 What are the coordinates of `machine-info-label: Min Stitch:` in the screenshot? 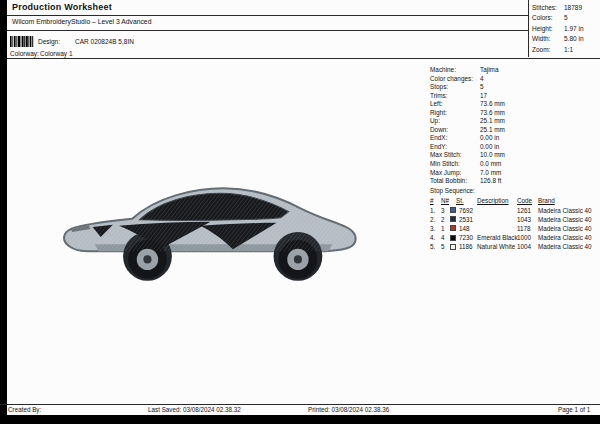 It's located at (455, 164).